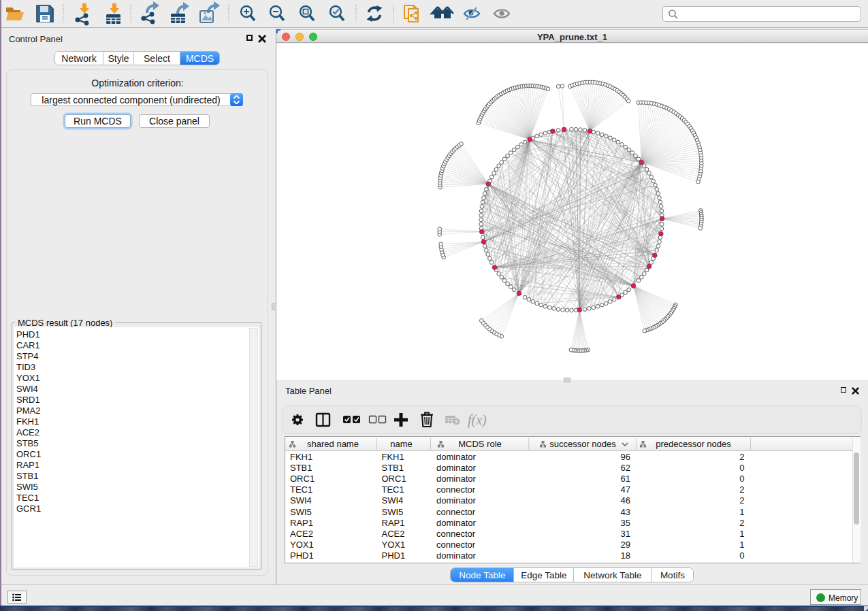 Image resolution: width=868 pixels, height=611 pixels. What do you see at coordinates (625, 533) in the screenshot?
I see `svg-text: 31` at bounding box center [625, 533].